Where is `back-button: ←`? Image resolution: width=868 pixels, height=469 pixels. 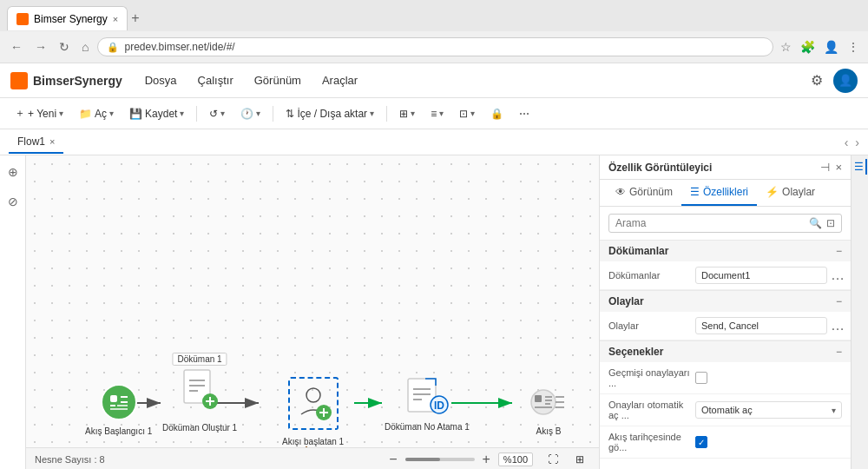
back-button: ← is located at coordinates (16, 47).